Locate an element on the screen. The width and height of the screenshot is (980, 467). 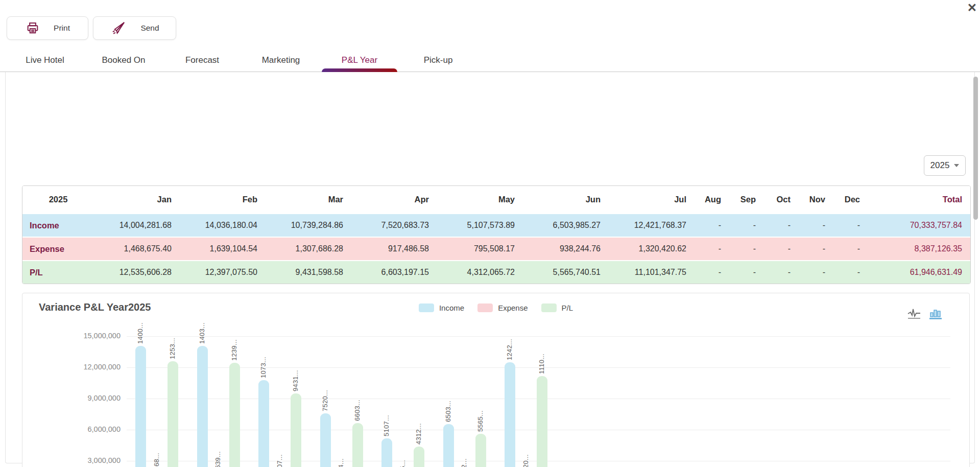
value-cell: 6,503,985.27 is located at coordinates (566, 225).